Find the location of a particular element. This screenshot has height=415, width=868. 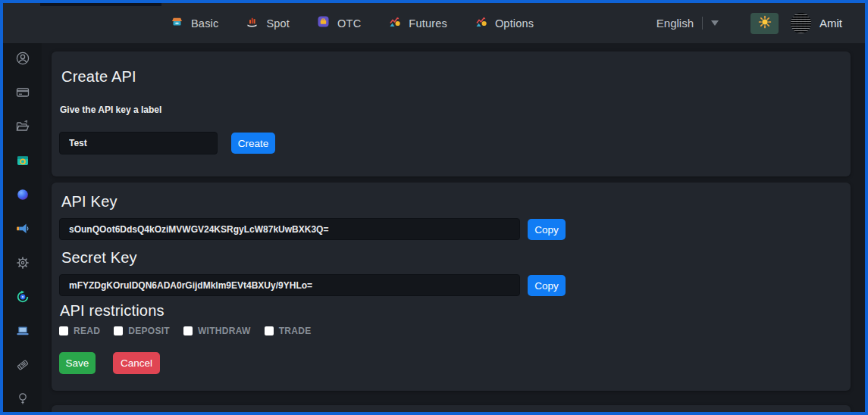

globe-icon is located at coordinates (23, 194).